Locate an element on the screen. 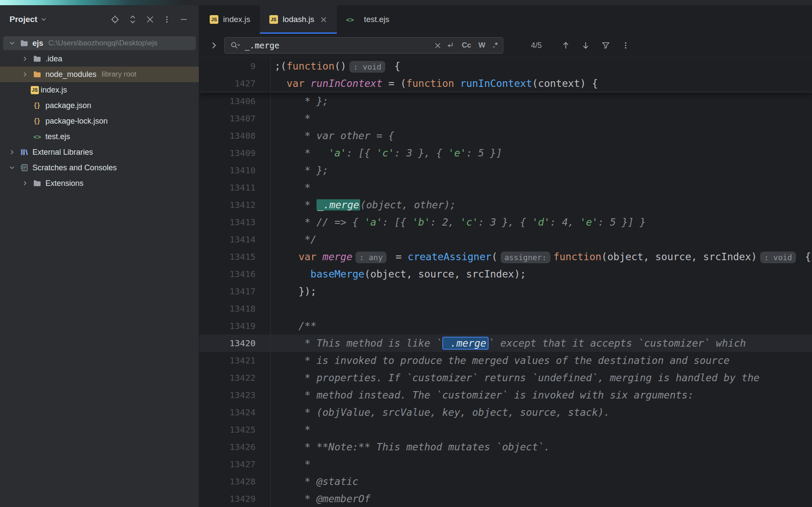 This screenshot has width=812, height=507. code-line-13427: 13427 * is located at coordinates (506, 464).